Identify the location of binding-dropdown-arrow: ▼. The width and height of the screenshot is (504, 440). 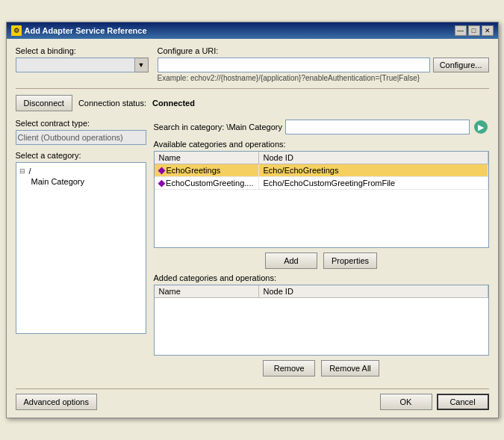
(142, 65).